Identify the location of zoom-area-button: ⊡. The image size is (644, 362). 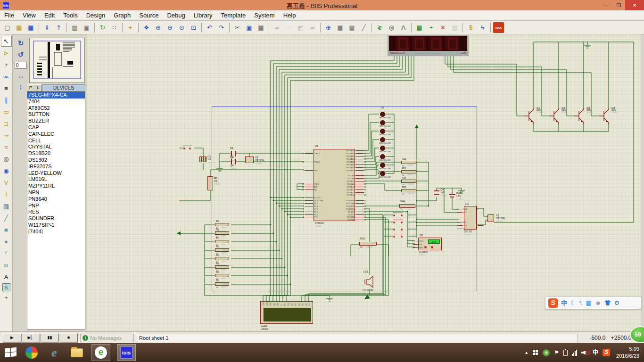
(193, 27).